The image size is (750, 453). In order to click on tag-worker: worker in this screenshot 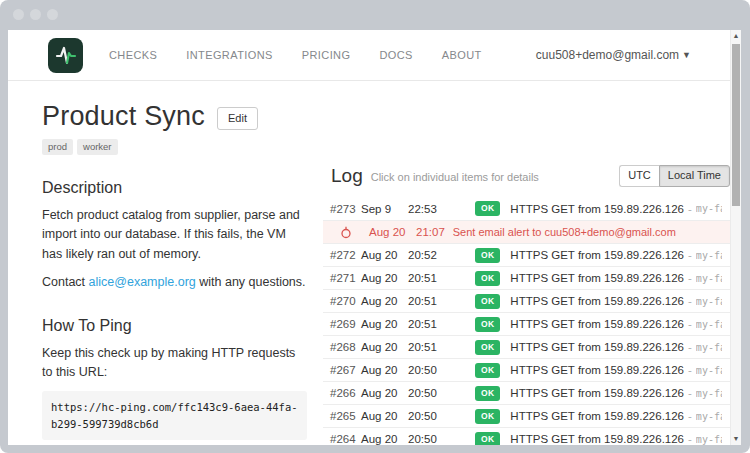, I will do `click(98, 147)`.